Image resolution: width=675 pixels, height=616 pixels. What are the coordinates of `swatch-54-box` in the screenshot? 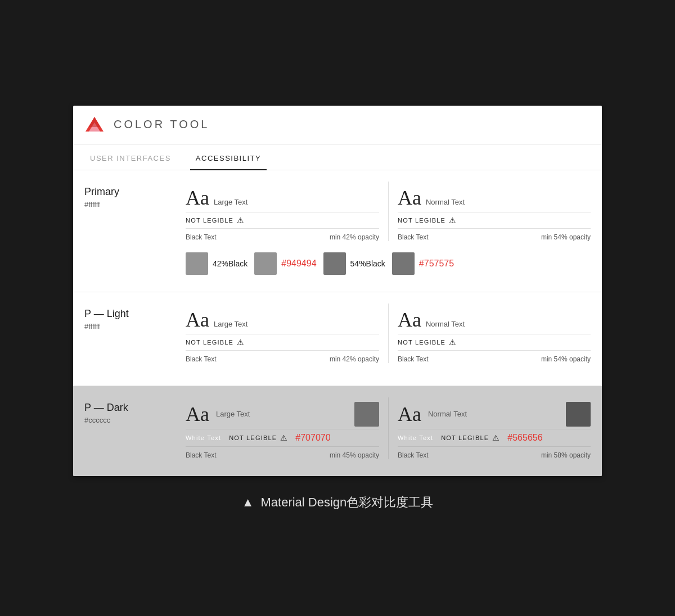 It's located at (335, 264).